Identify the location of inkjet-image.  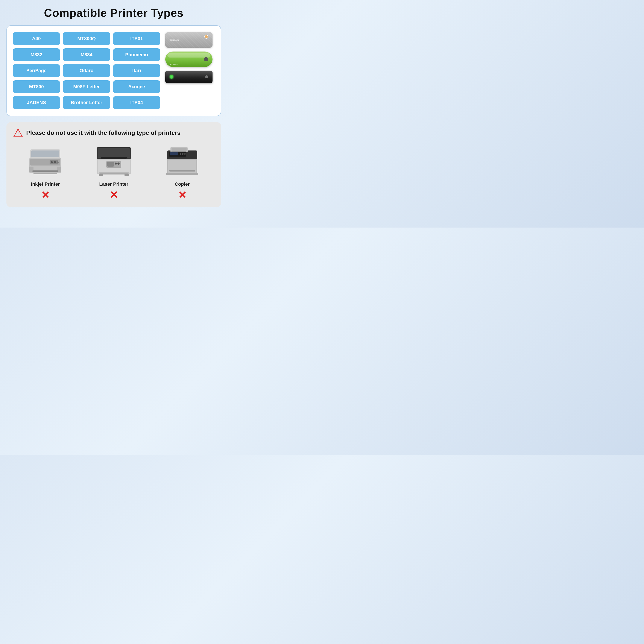
(45, 161).